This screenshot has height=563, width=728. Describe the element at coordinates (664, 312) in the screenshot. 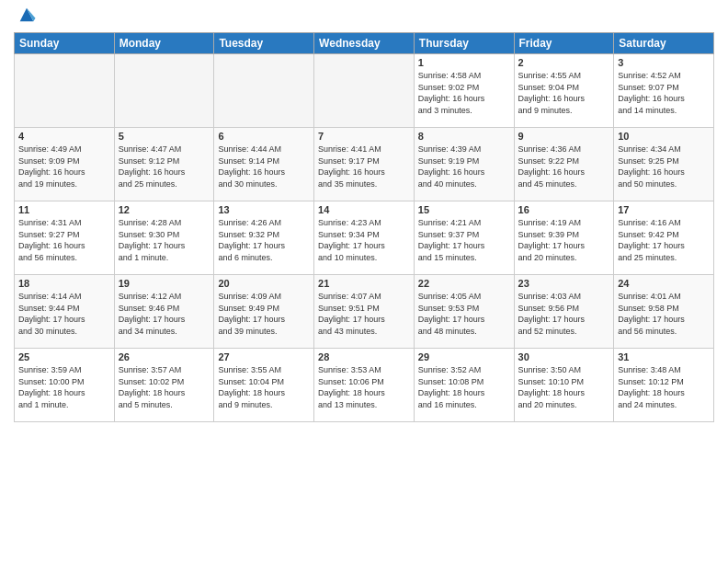

I see `calendar-cell: 24Sunrise: 4:01 AM Sunset: 9:58 PM Dayli…` at that location.